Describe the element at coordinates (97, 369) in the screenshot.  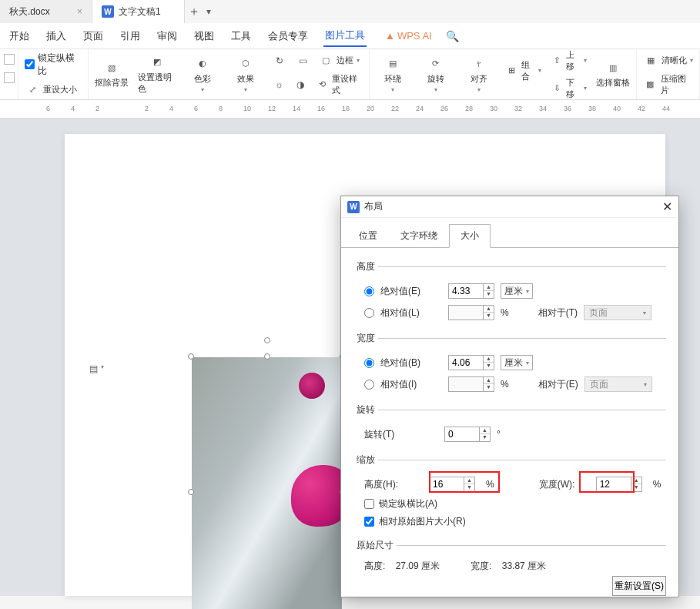
I see `paragraph-handle: ▤▾` at that location.